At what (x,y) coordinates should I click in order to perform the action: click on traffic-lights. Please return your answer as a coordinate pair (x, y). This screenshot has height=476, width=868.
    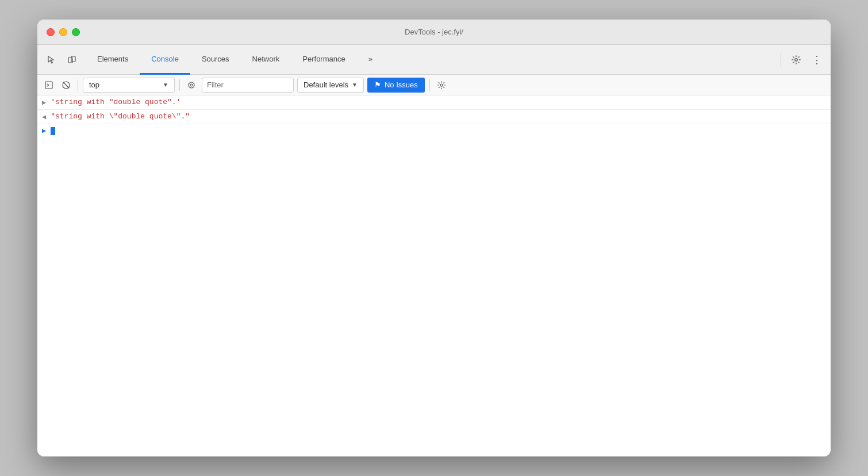
    Looking at the image, I should click on (63, 32).